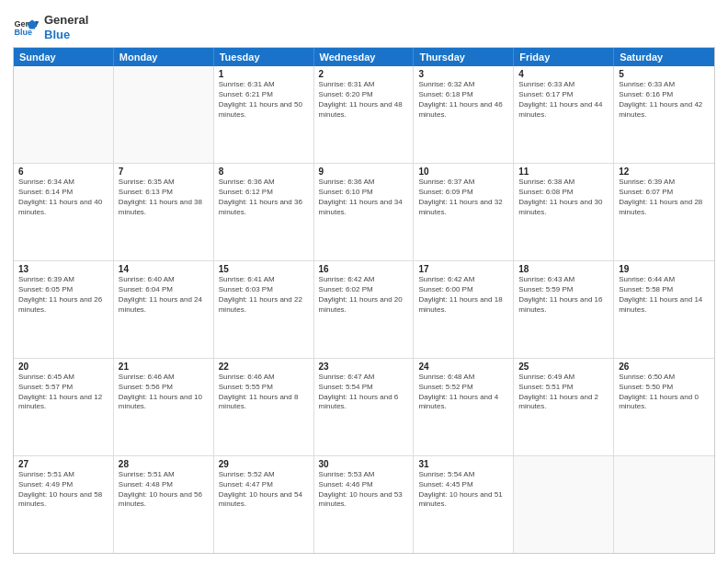 The image size is (728, 563). What do you see at coordinates (164, 366) in the screenshot?
I see `day-number: 21` at bounding box center [164, 366].